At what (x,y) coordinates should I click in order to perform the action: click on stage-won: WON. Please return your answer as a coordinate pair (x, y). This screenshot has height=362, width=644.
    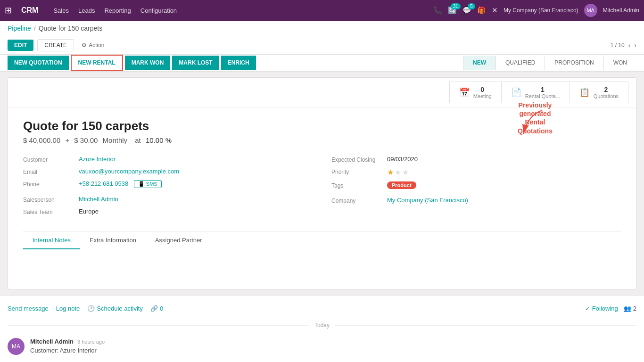
    Looking at the image, I should click on (620, 63).